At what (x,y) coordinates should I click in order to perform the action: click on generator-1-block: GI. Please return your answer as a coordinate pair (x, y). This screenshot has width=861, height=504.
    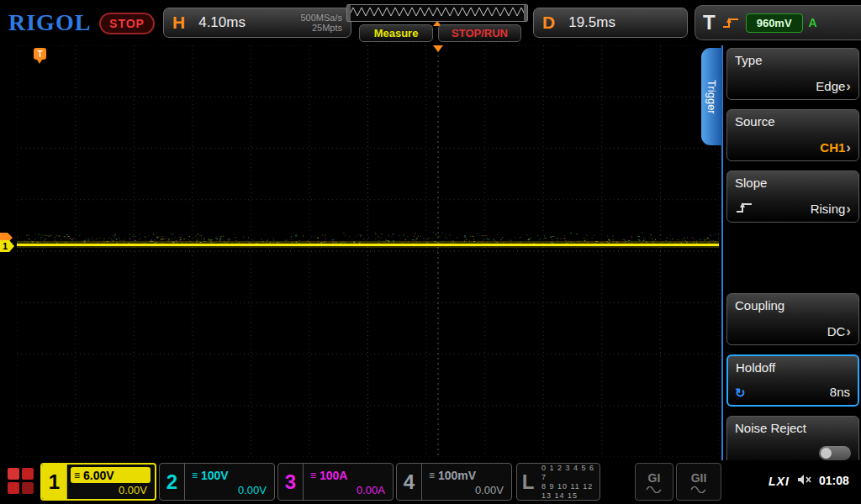
    Looking at the image, I should click on (654, 482).